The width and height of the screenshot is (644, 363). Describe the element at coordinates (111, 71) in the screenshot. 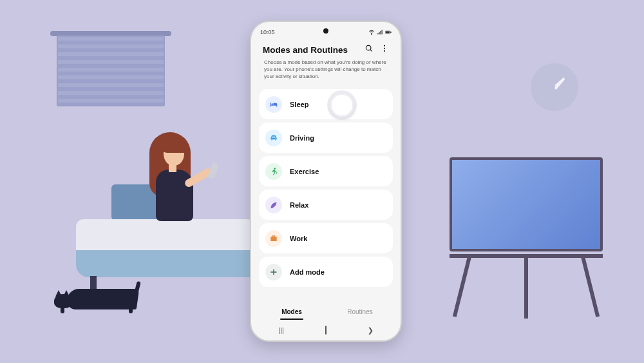

I see `window-blinds` at that location.